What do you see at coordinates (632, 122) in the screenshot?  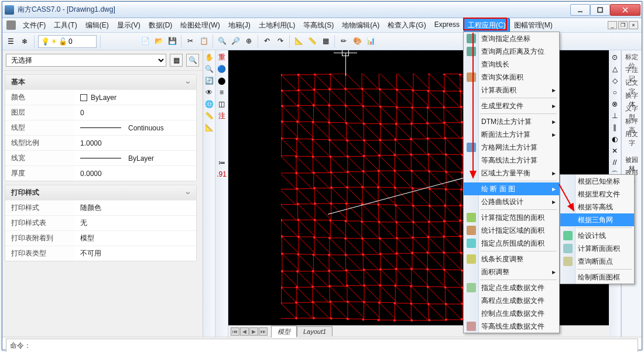 I see `palette-item: 标坪高` at bounding box center [632, 122].